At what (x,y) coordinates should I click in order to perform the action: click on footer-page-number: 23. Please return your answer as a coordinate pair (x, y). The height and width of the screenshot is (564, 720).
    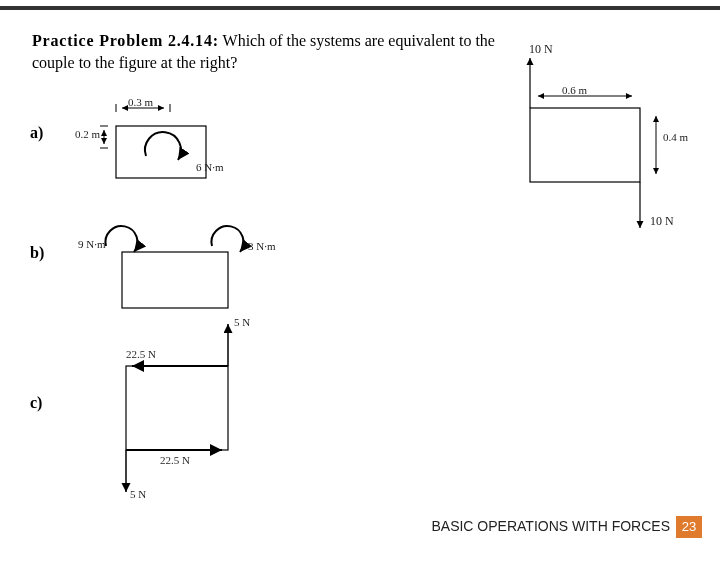
    Looking at the image, I should click on (689, 527).